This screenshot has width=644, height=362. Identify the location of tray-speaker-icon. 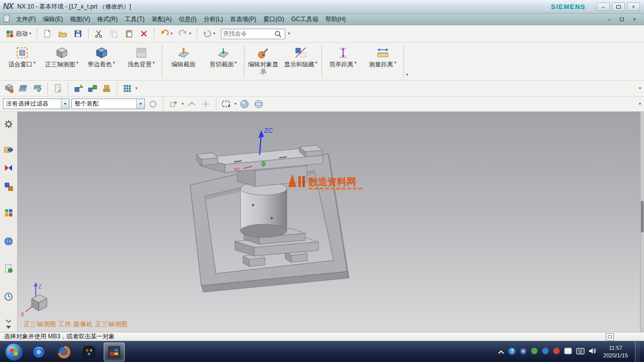
(593, 352).